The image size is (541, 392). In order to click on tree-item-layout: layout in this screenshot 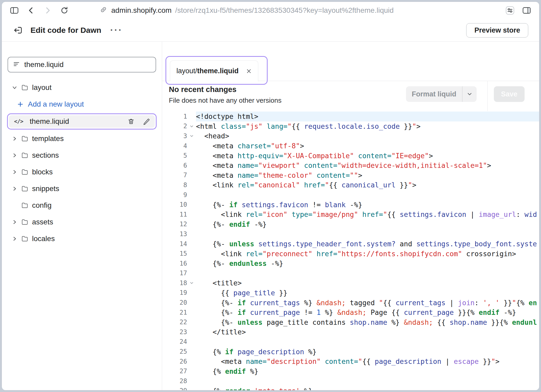, I will do `click(82, 88)`.